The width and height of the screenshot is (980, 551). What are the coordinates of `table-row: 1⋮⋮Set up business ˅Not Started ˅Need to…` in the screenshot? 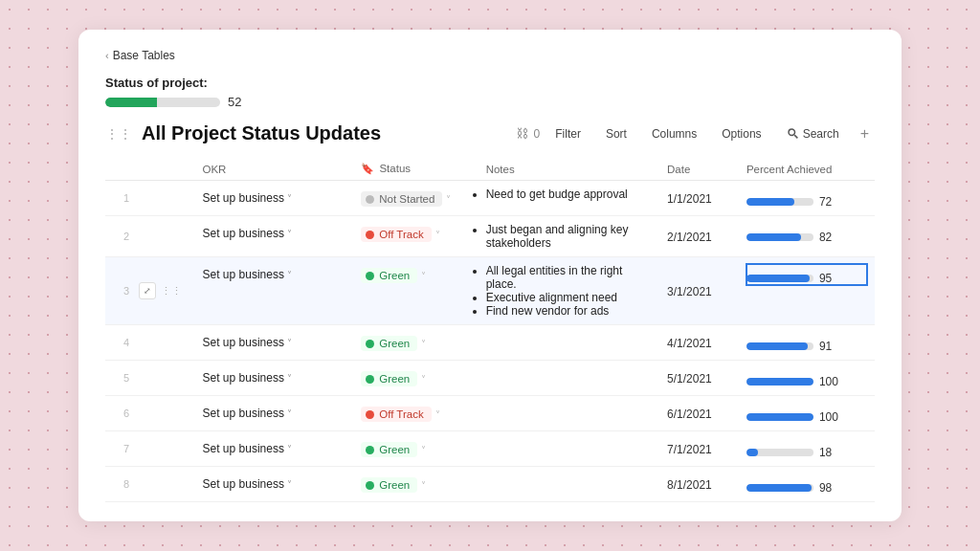 It's located at (490, 199).